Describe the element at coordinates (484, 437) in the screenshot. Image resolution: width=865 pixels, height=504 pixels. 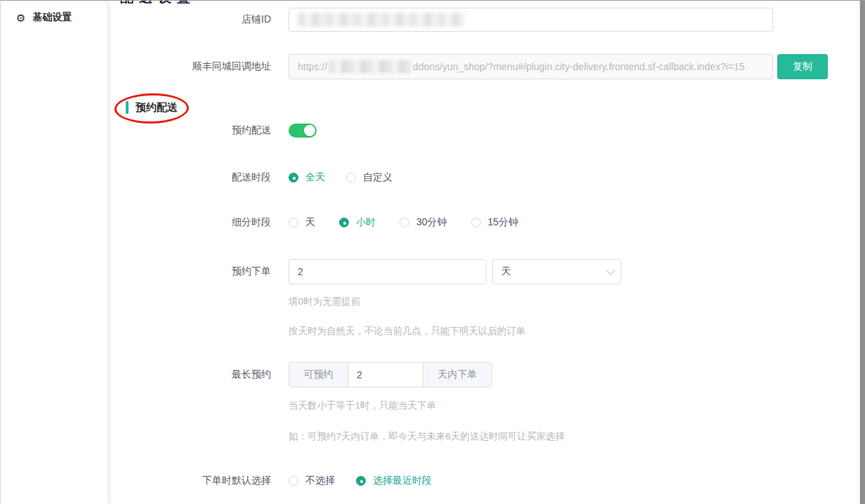
I see `help-row: 如：可预约7天内订单，即今天与未来6天的送达时间可让买家选择` at that location.